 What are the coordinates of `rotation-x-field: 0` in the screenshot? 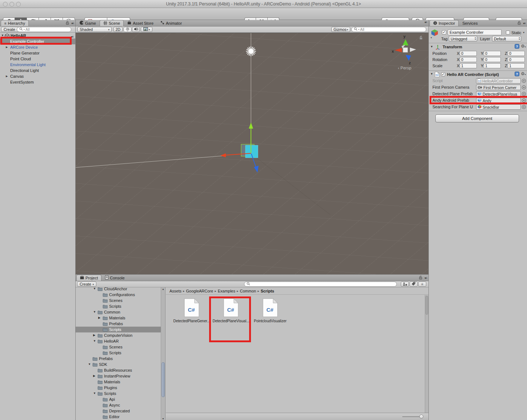 It's located at (468, 60).